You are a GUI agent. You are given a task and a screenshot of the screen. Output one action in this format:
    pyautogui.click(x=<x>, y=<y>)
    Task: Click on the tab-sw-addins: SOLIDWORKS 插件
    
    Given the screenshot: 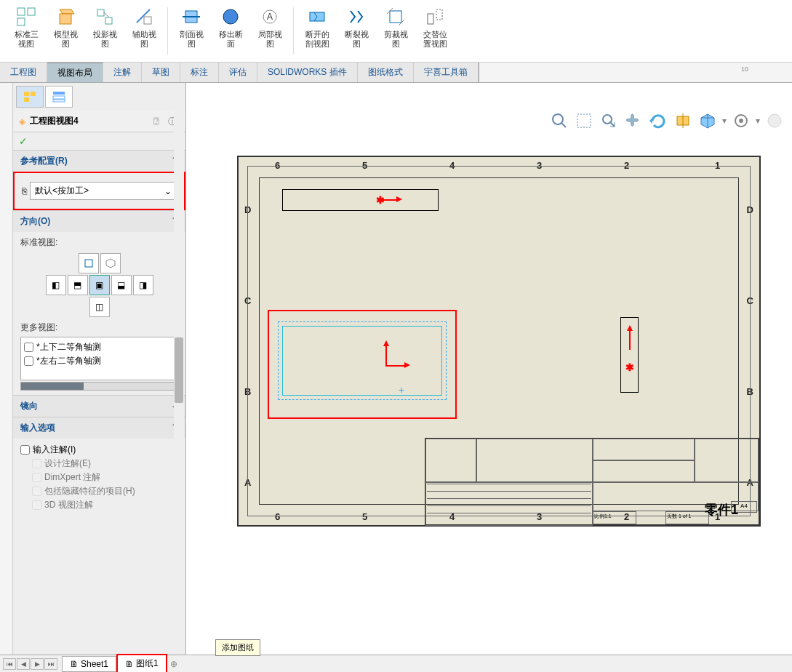 What is the action you would take?
    pyautogui.click(x=308, y=73)
    